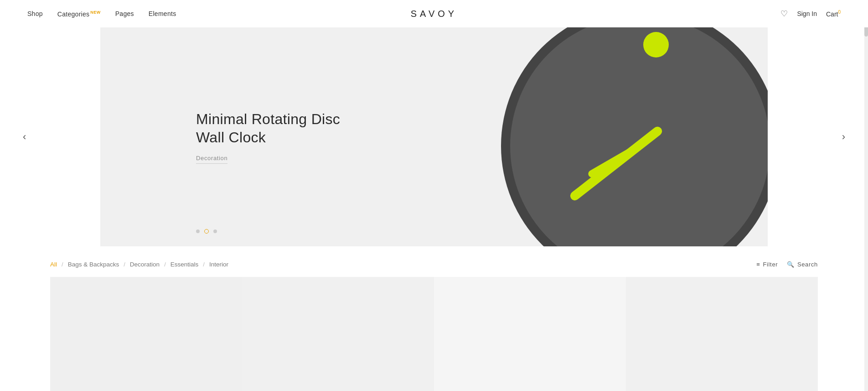 The height and width of the screenshot is (391, 868). Describe the element at coordinates (94, 265) in the screenshot. I see `filter-bags: Bags & Backpacks` at that location.